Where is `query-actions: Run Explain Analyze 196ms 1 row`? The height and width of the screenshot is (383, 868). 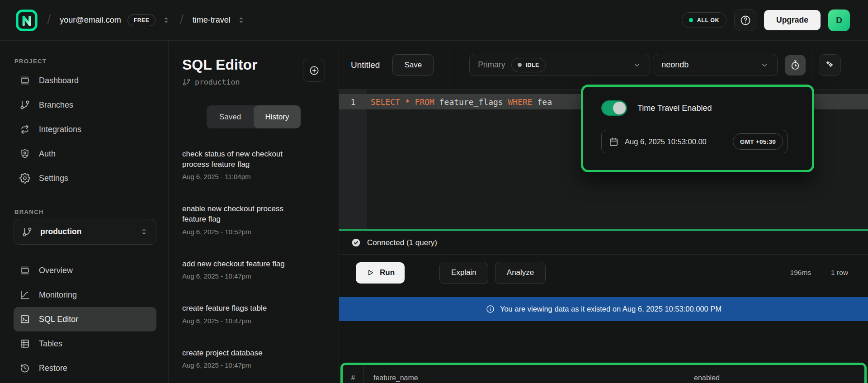 query-actions: Run Explain Analyze 196ms 1 row is located at coordinates (604, 273).